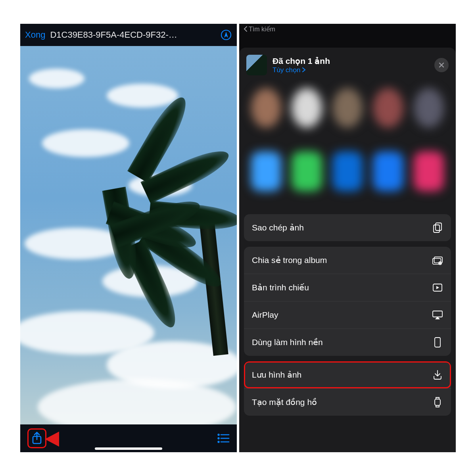  What do you see at coordinates (129, 449) in the screenshot?
I see `home-indicator` at bounding box center [129, 449].